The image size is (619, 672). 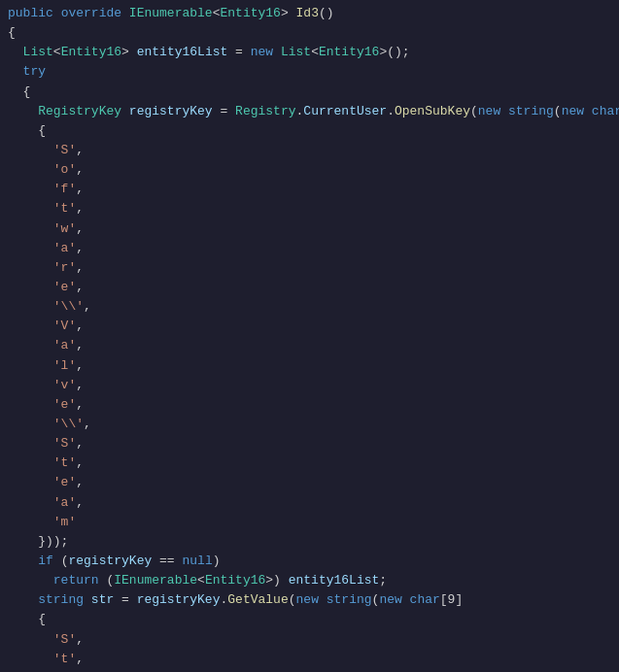 I want to click on code-token: Registry, so click(x=265, y=112).